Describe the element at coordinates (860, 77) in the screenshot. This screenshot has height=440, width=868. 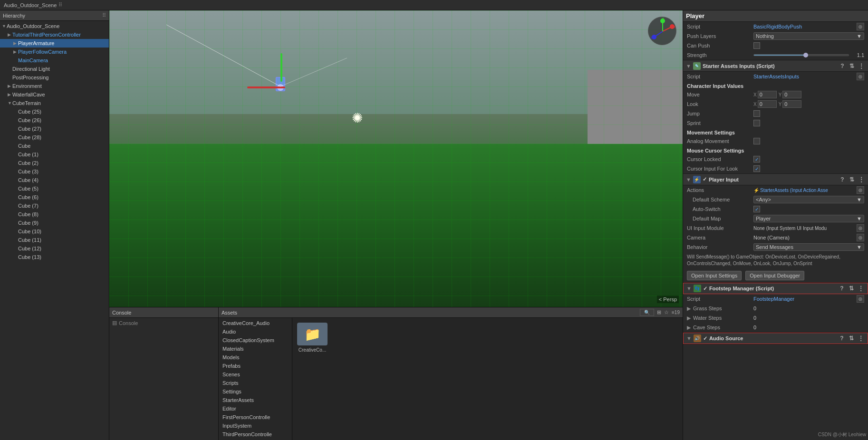
I see `sa-script-select-btn: ◎` at that location.